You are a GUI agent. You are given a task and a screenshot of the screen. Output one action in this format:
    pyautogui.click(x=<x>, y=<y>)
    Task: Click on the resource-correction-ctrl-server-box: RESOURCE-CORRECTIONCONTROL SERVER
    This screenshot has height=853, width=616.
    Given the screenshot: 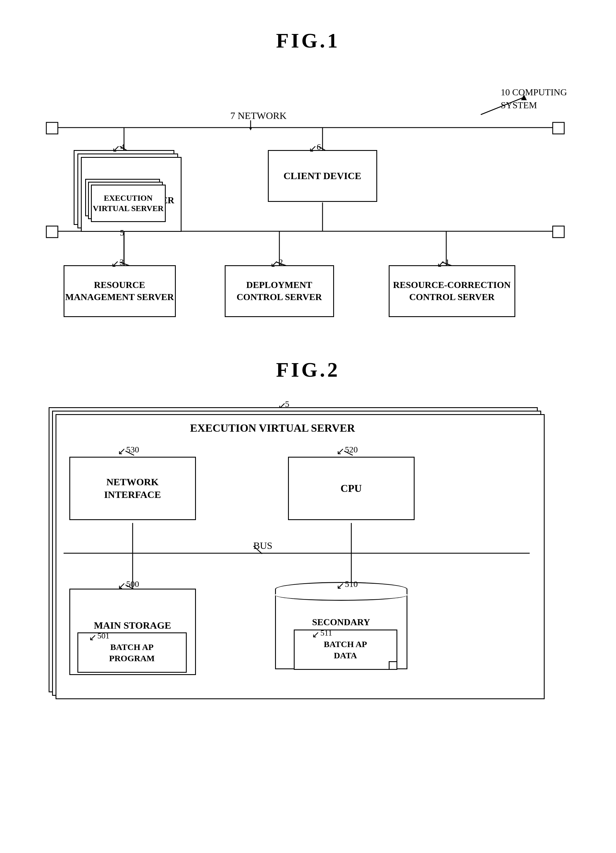 What is the action you would take?
    pyautogui.click(x=452, y=291)
    